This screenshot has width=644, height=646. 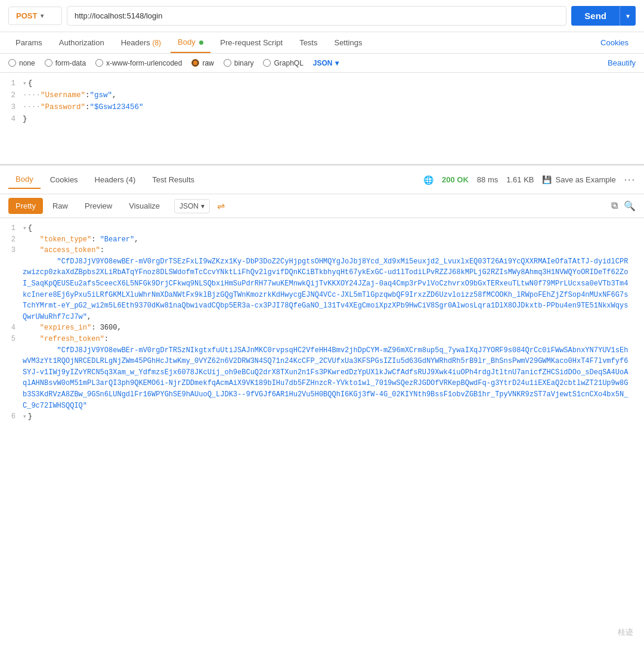 What do you see at coordinates (322, 284) in the screenshot?
I see `resp-line-3: 3 "access_token": "CfDJ8JjV9YO8ewBEr-mV0…` at bounding box center [322, 284].